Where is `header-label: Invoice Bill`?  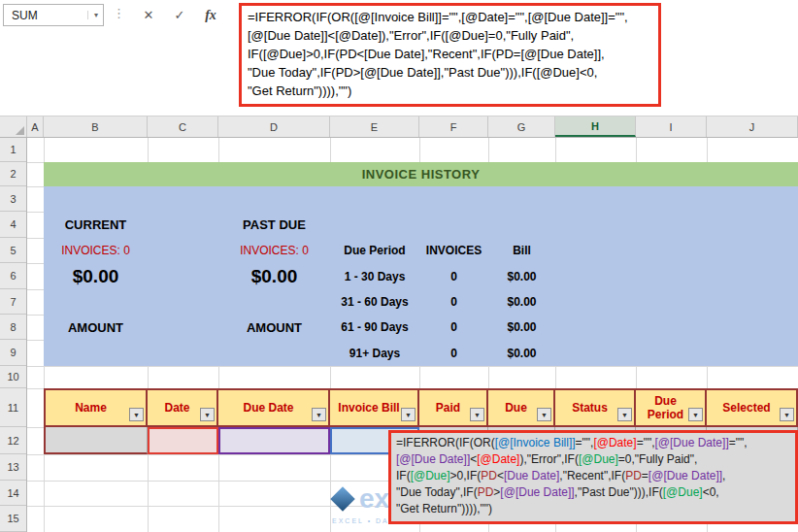 header-label: Invoice Bill is located at coordinates (369, 408).